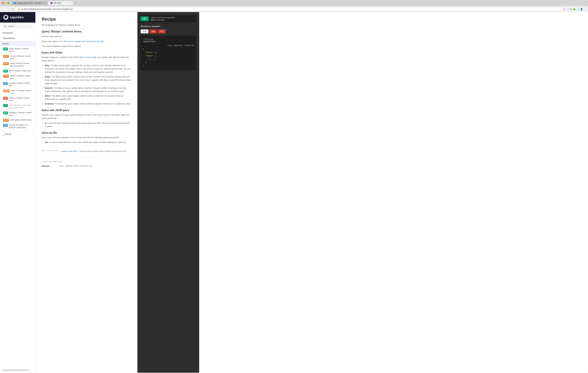 The image size is (588, 373). What do you see at coordinates (75, 3) in the screenshot?
I see `new-tab-button: +` at bounding box center [75, 3].